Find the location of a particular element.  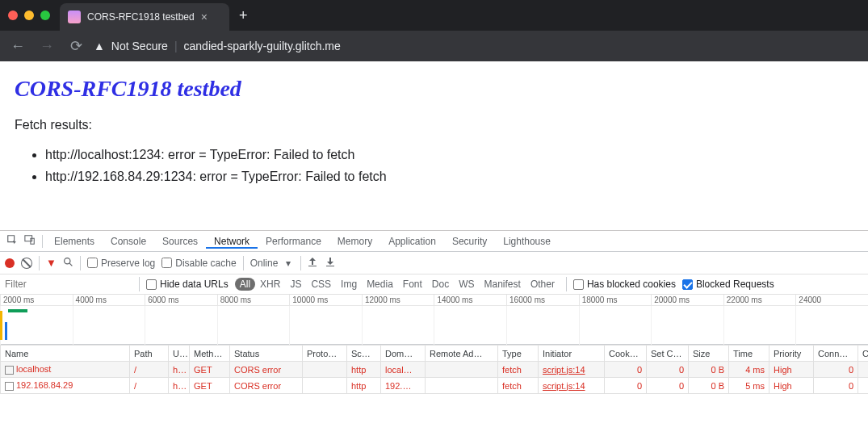

record-button is located at coordinates (10, 263).